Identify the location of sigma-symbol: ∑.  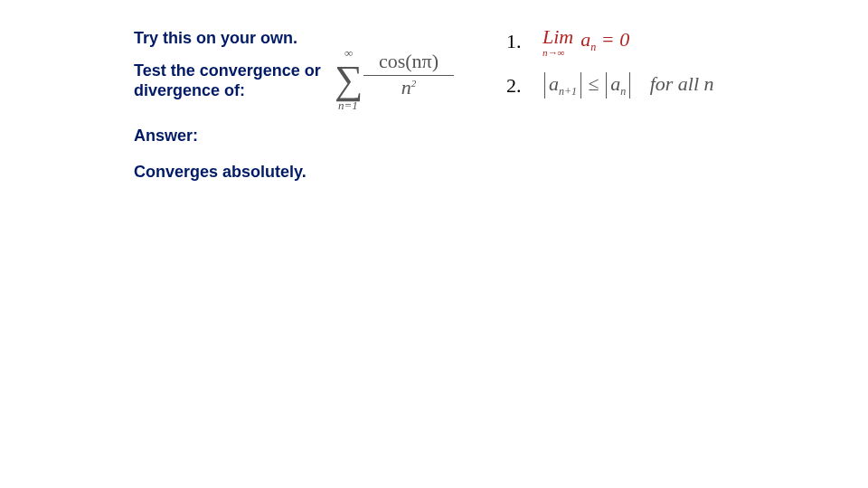
(349, 80).